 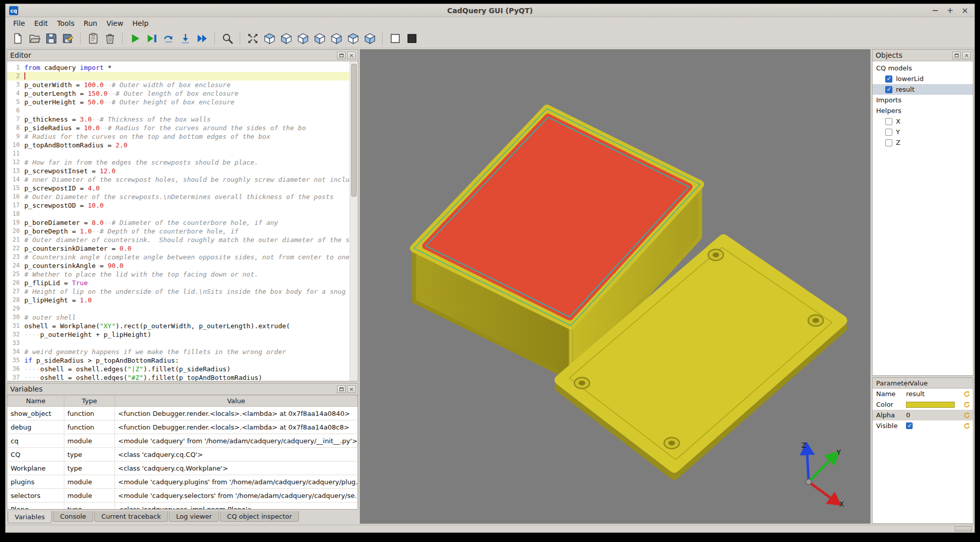 What do you see at coordinates (963, 529) in the screenshot?
I see `resize-grip` at bounding box center [963, 529].